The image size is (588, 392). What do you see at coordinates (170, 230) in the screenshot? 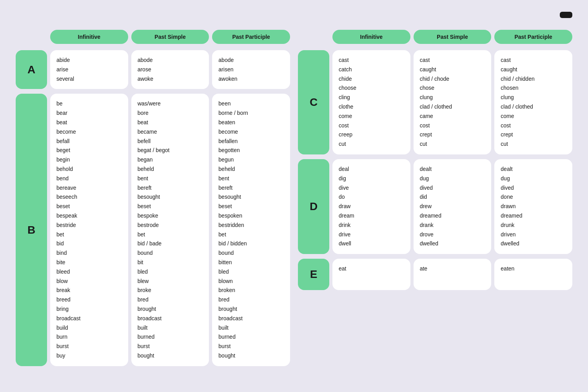
I see `verb-cell-past_simple-B: was/were bore beat became befell begat /…` at bounding box center [170, 230].